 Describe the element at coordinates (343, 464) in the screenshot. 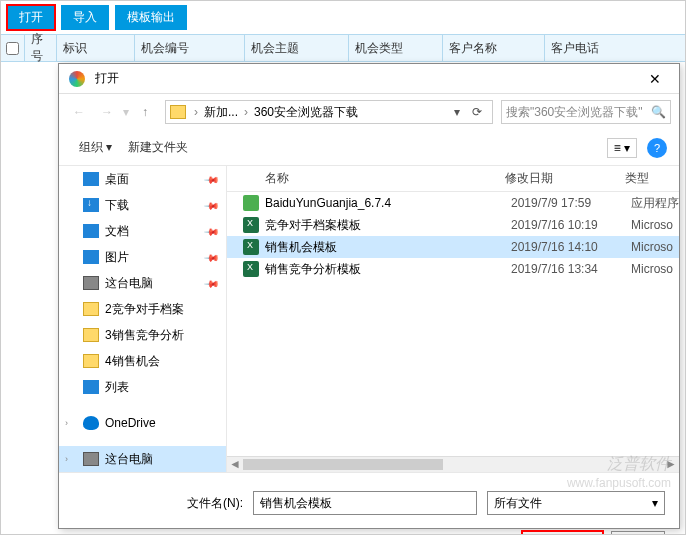

I see `scrollbar-thumb` at that location.